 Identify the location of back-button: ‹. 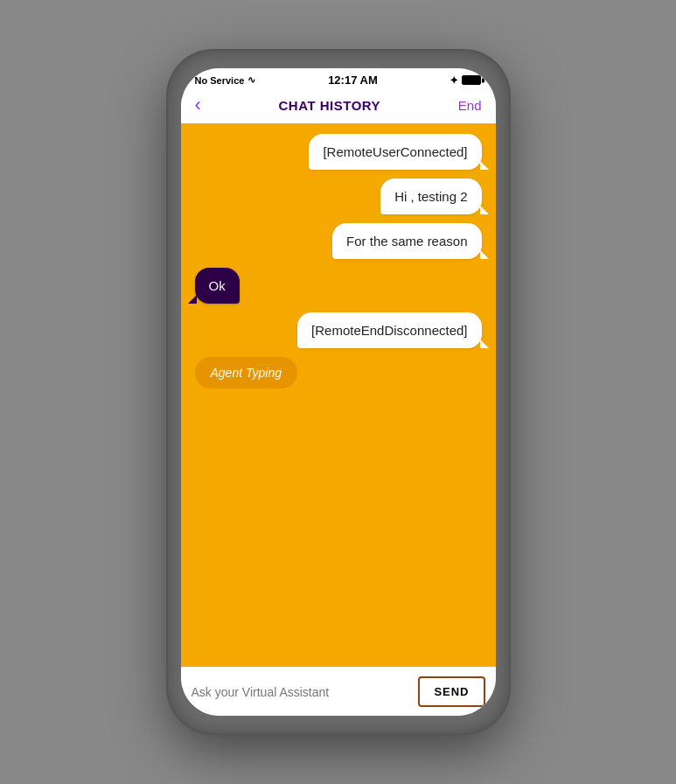
(198, 105).